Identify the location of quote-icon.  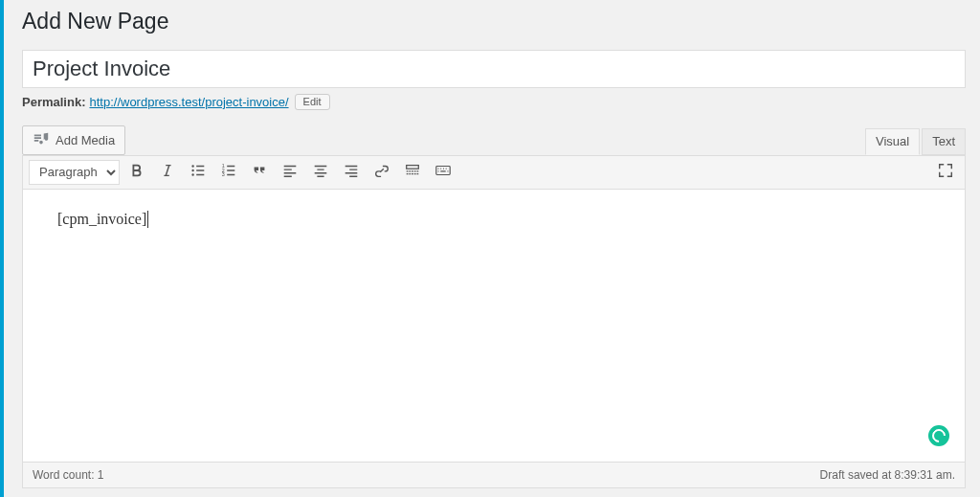
(259, 172).